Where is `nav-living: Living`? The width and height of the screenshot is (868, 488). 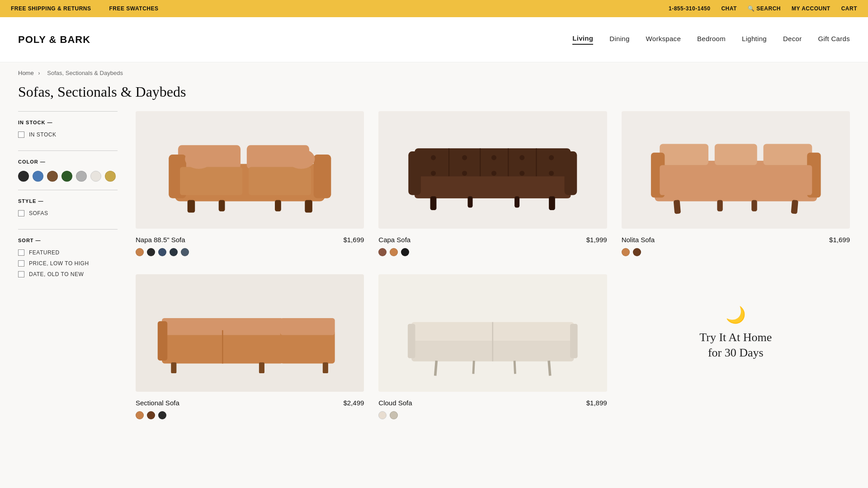
nav-living: Living is located at coordinates (583, 40).